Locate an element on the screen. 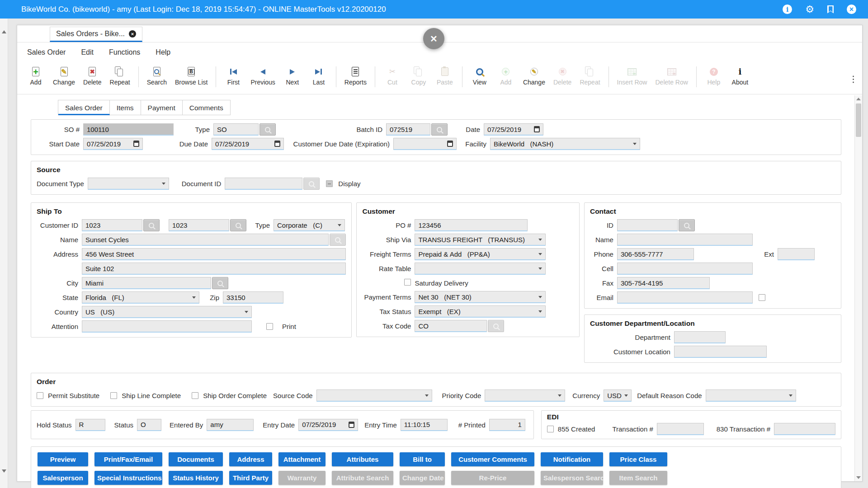 The image size is (868, 488). city-lookup-button is located at coordinates (220, 283).